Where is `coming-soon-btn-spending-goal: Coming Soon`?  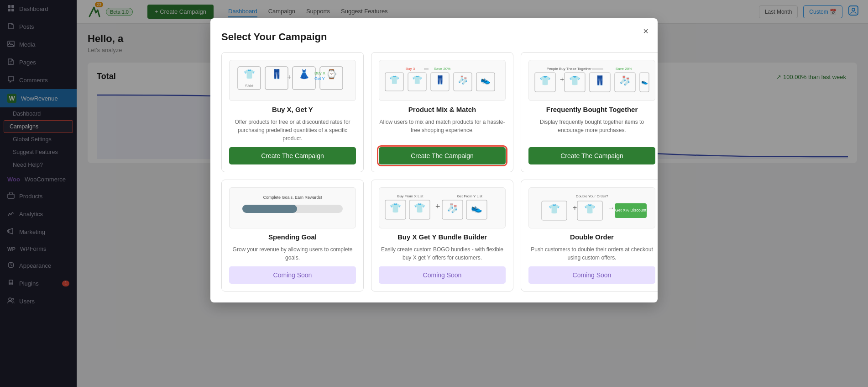 coming-soon-btn-spending-goal: Coming Soon is located at coordinates (293, 275).